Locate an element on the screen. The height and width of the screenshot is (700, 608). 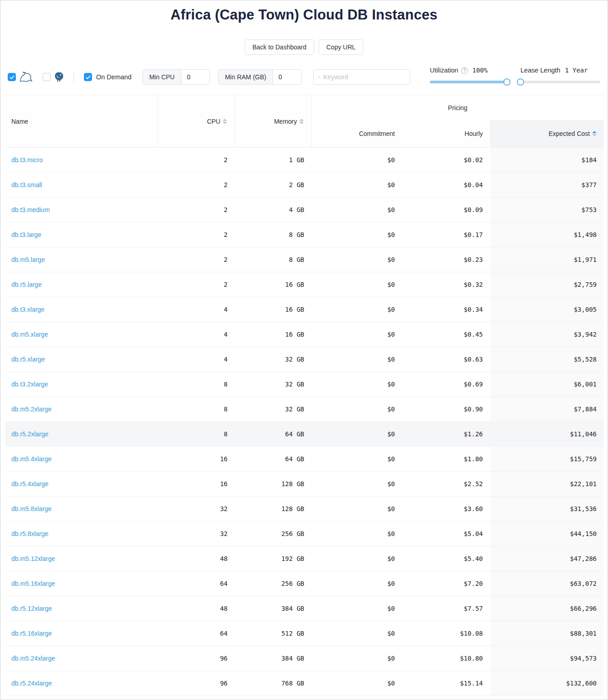
table-row: db.m5.large 2 8 GB $0 $0.23 $1,971 is located at coordinates (305, 260).